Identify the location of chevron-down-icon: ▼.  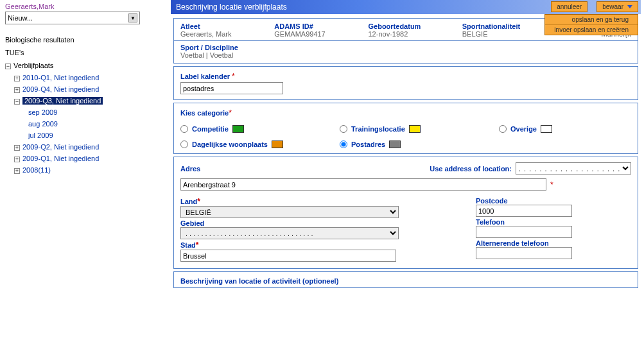
(133, 18).